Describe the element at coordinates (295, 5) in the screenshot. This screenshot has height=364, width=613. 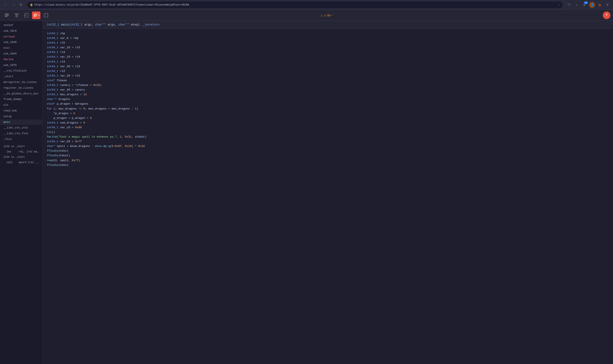
I see `address-bar: 🔒 https://cloud.binary.ninja/bn/33a08e5f…` at that location.